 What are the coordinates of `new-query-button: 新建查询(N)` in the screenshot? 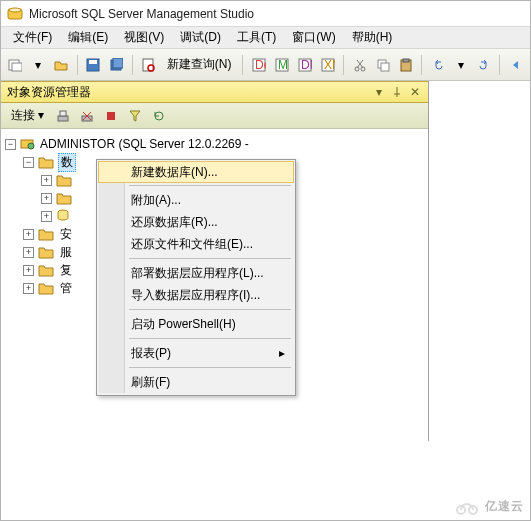 It's located at (200, 65).